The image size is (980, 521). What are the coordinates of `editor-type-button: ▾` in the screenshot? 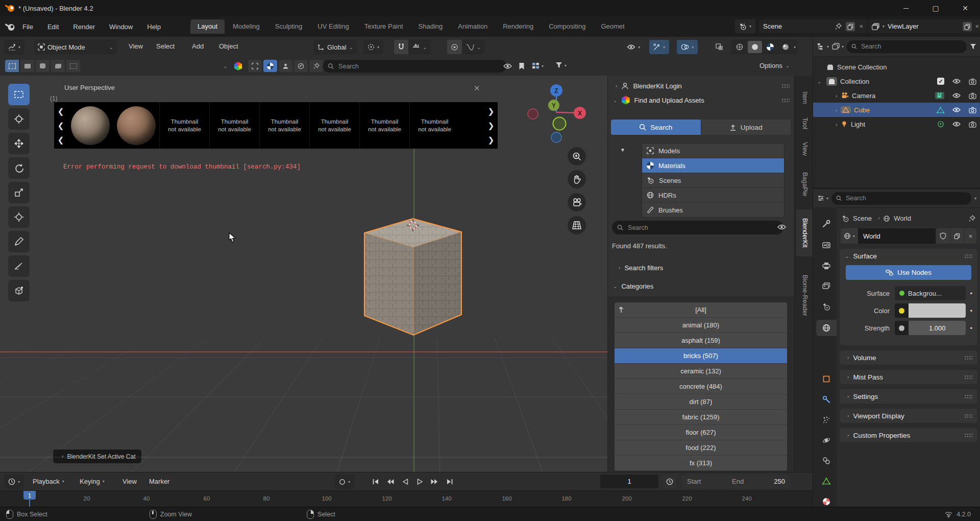 It's located at (14, 47).